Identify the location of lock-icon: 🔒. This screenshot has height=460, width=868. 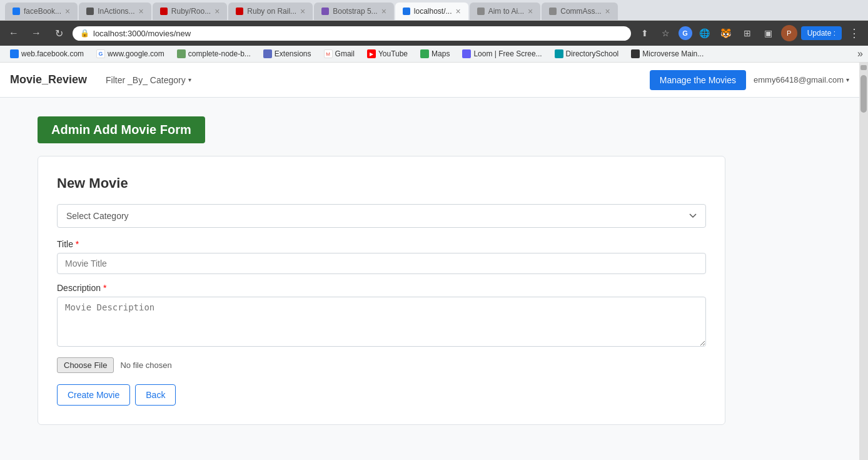
(85, 33).